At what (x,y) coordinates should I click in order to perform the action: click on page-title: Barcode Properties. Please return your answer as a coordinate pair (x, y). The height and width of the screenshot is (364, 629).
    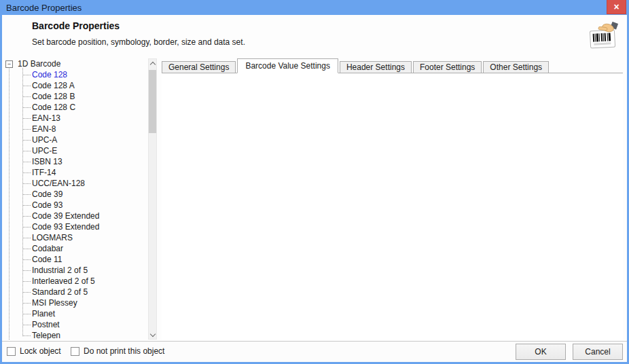
    Looking at the image, I should click on (76, 26).